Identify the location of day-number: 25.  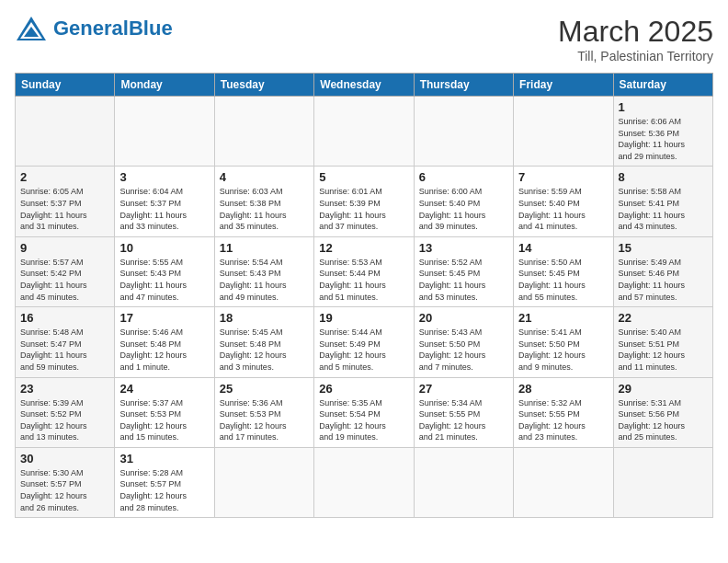
(265, 388).